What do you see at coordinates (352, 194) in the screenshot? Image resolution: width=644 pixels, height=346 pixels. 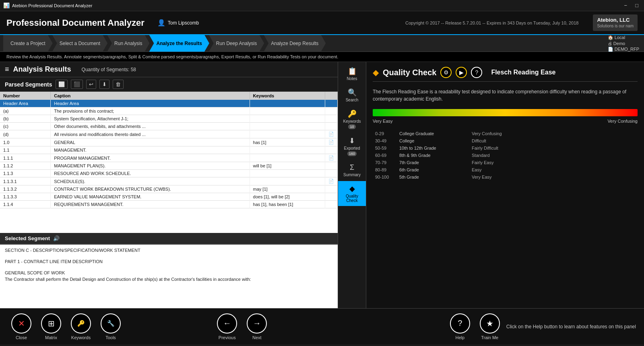 I see `side-nav-quality-check: ◆ Quality Check` at bounding box center [352, 194].